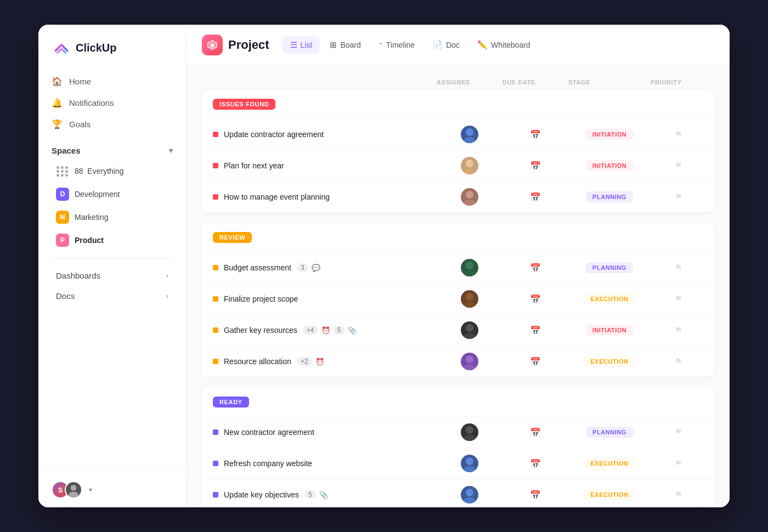 This screenshot has height=532, width=768. Describe the element at coordinates (171, 150) in the screenshot. I see `spaces-chevron: ▾` at that location.